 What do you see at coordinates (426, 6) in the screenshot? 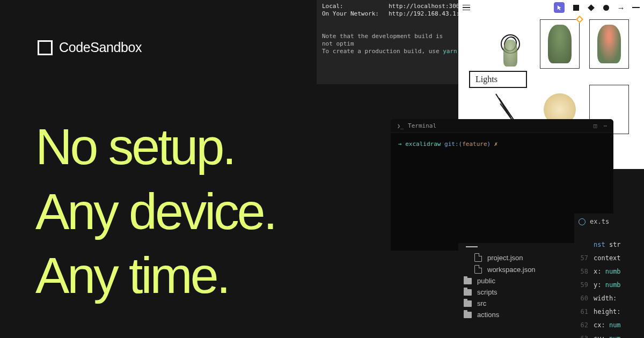
I see `devserver-local-url: http://localhost:3000` at bounding box center [426, 6].